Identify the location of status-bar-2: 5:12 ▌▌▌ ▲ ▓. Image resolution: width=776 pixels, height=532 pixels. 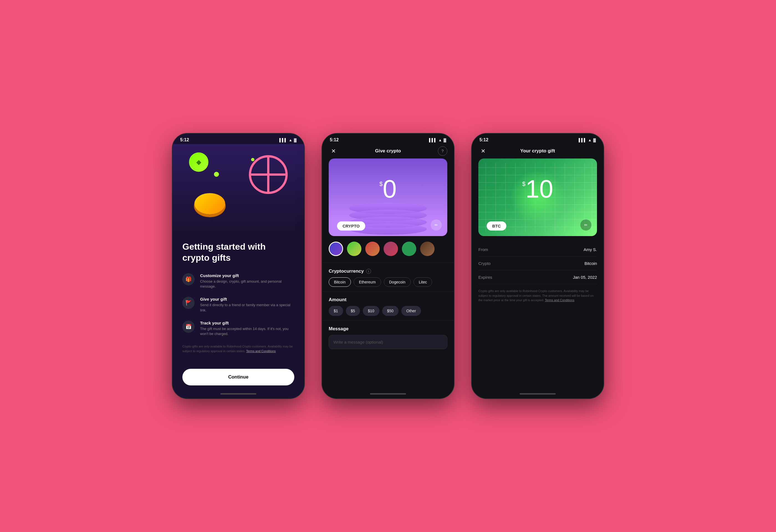
(388, 139).